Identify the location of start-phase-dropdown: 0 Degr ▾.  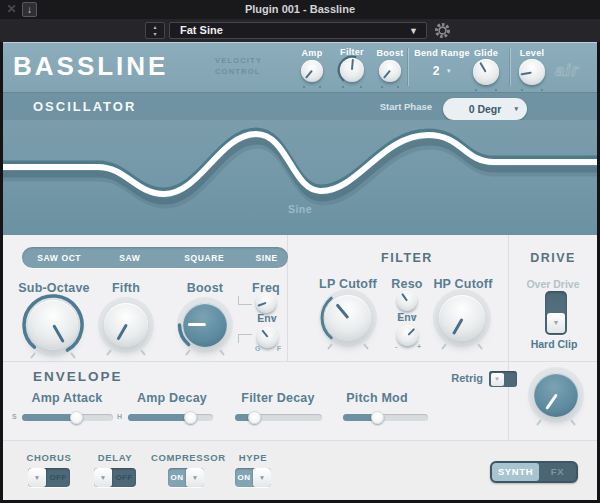
(485, 109).